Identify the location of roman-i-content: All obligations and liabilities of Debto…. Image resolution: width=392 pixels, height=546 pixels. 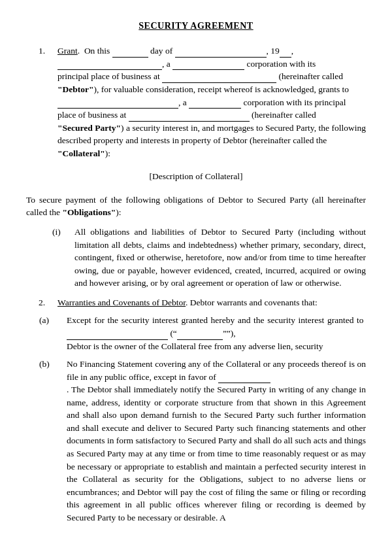
(220, 258).